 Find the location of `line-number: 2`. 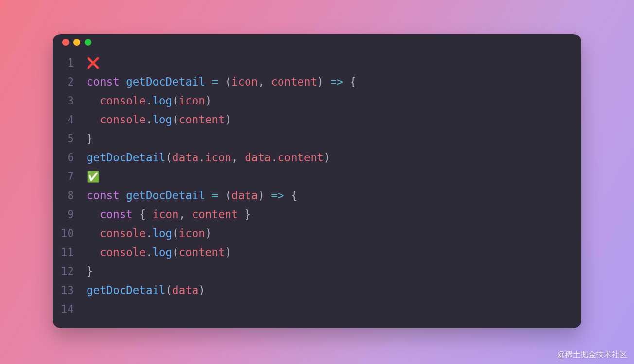

line-number: 2 is located at coordinates (70, 82).